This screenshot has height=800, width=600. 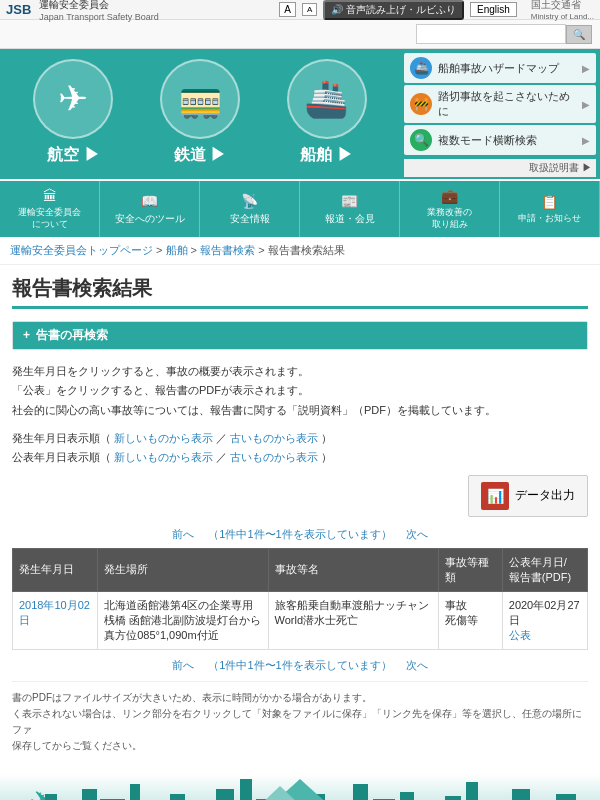 What do you see at coordinates (494, 10) in the screenshot?
I see `english-btn: English` at bounding box center [494, 10].